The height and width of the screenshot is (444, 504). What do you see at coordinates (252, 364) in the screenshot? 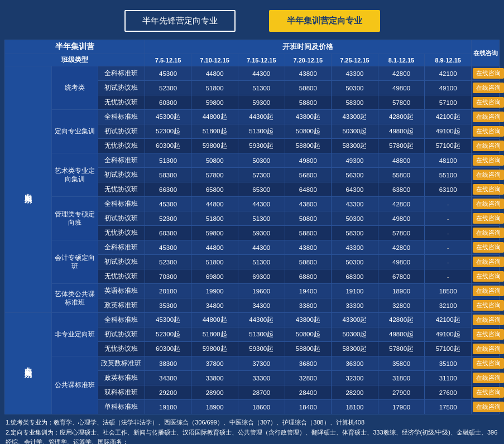
I see `table-row: 公共课标准班政英数标准班3830037800373003680036300358…` at bounding box center [252, 364].